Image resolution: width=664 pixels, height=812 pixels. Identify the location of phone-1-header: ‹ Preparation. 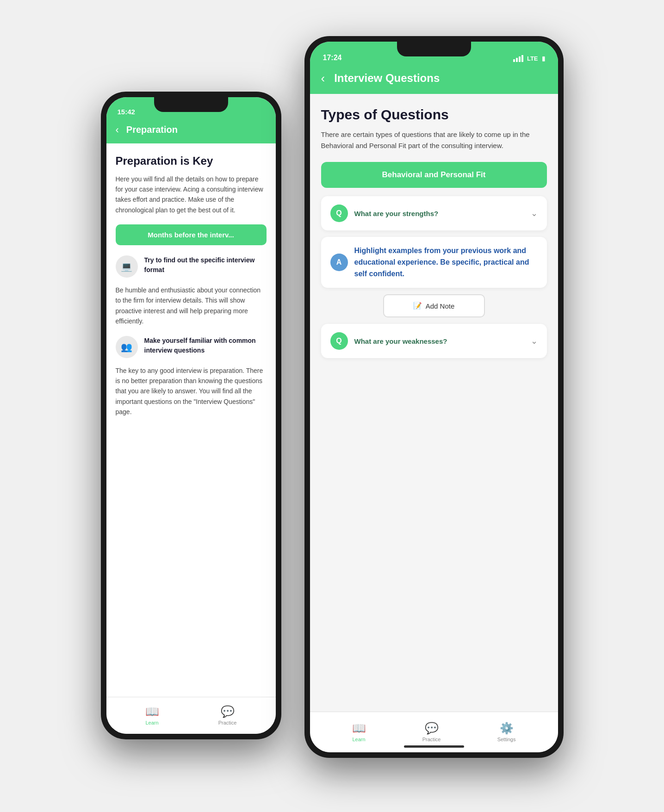
(191, 131).